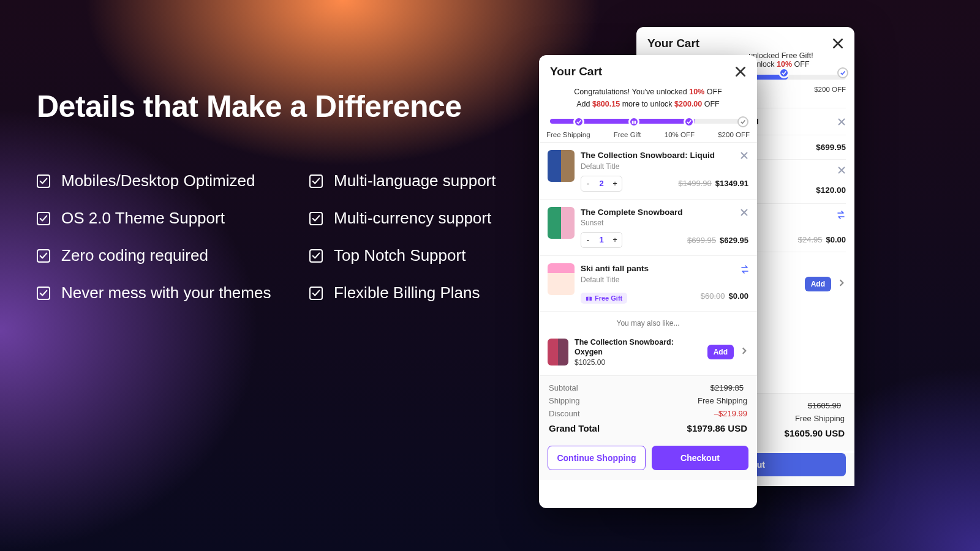  What do you see at coordinates (601, 240) in the screenshot?
I see `quantity-stepper: -1+` at bounding box center [601, 240].